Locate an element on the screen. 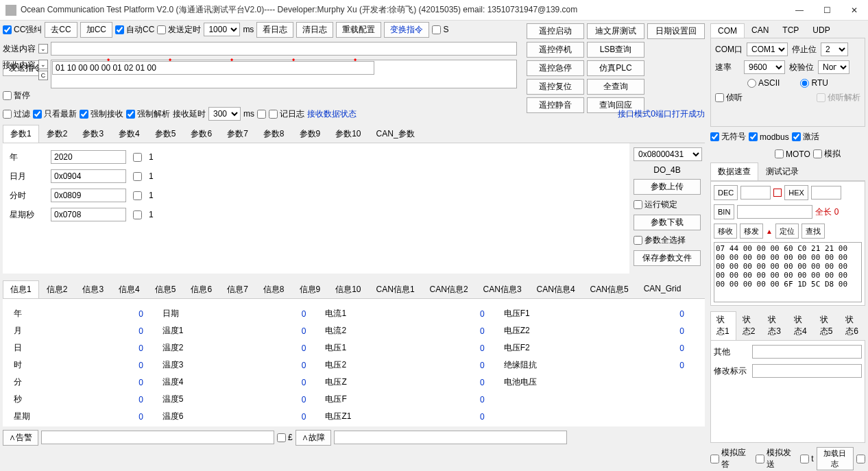  listen-check is located at coordinates (720, 97).